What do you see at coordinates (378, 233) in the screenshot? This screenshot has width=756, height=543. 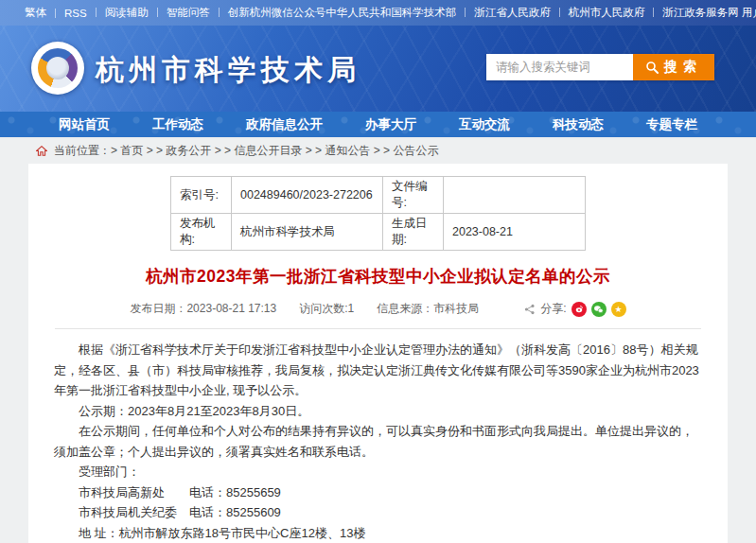 I see `table-row: 发布机构: 杭州市科学技术局 生成日期: 2023-08-21` at bounding box center [378, 233].